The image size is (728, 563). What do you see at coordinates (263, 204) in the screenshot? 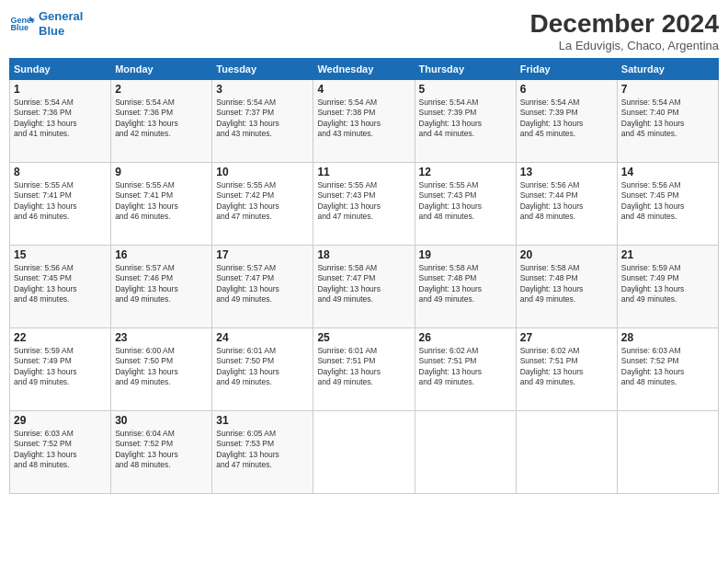
I see `day-cell: 10Sunrise: 5:55 AM Sunset: 7:42 PM Dayli…` at bounding box center [263, 204].